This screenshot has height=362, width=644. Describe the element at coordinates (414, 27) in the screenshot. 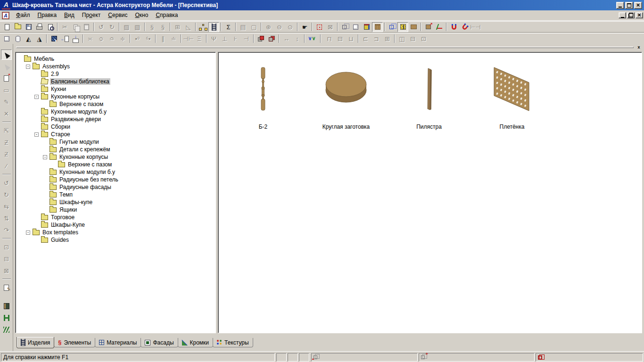

I see `show-opaque-icon` at that location.